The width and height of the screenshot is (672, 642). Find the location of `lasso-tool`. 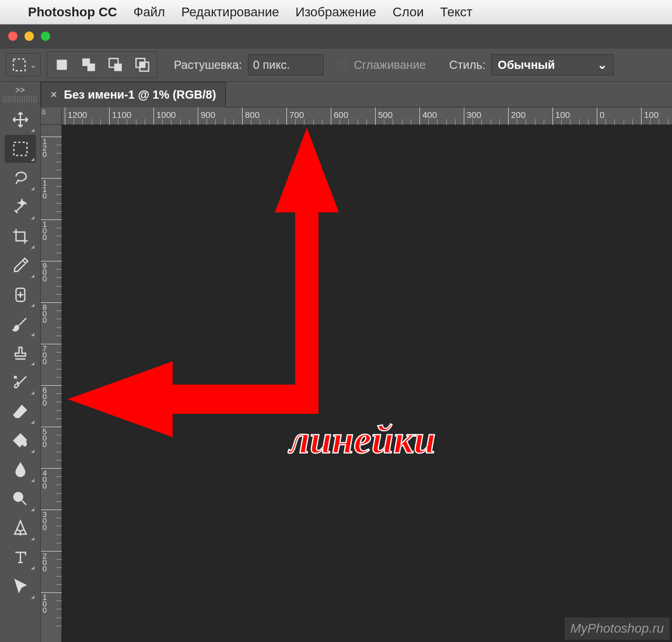

lasso-tool is located at coordinates (20, 178).